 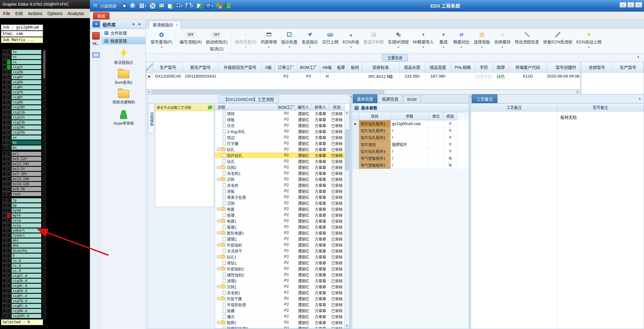 What do you see at coordinates (124, 57) in the screenshot?
I see `sidebar-item-0: 新流程指示` at bounding box center [124, 57].